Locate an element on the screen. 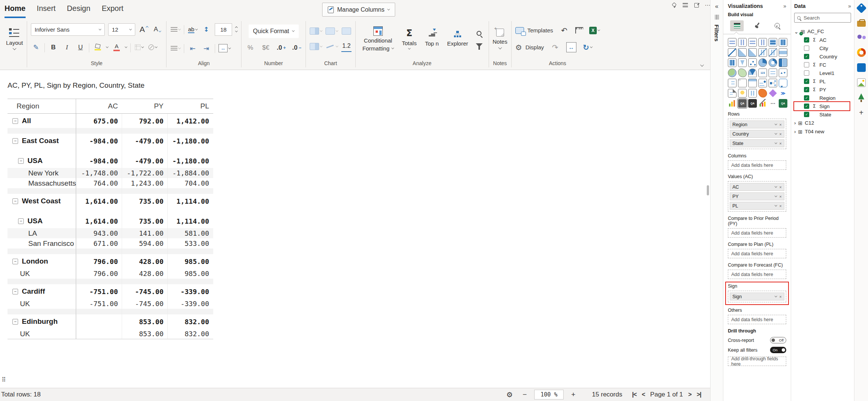  format-visual-tab is located at coordinates (757, 26).